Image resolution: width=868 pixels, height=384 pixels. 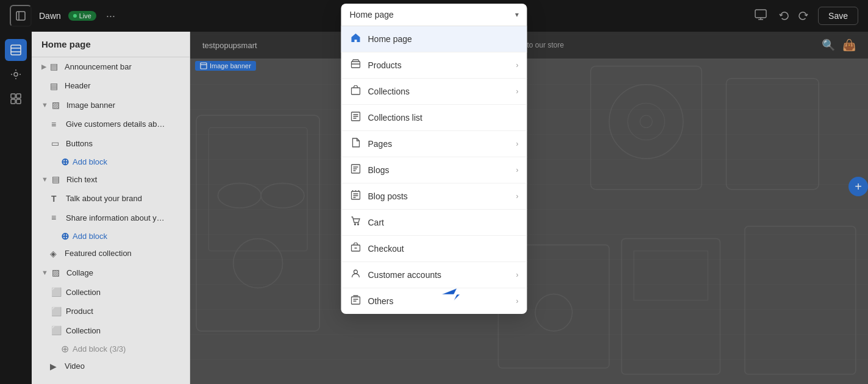 What do you see at coordinates (388, 196) in the screenshot?
I see `dropdown-item-label: Blog posts` at bounding box center [388, 196].